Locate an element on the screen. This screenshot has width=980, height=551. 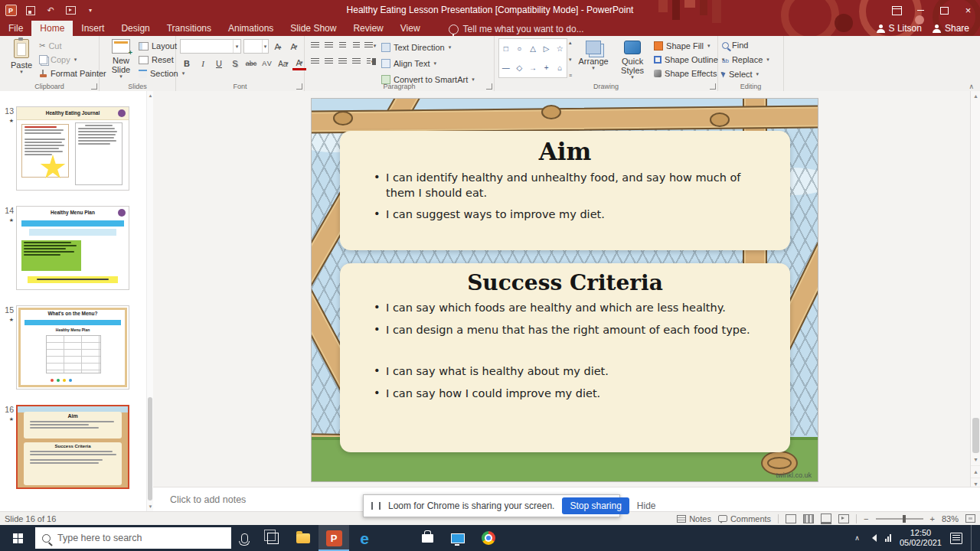
paragraph-dialog-launcher is located at coordinates (489, 86).